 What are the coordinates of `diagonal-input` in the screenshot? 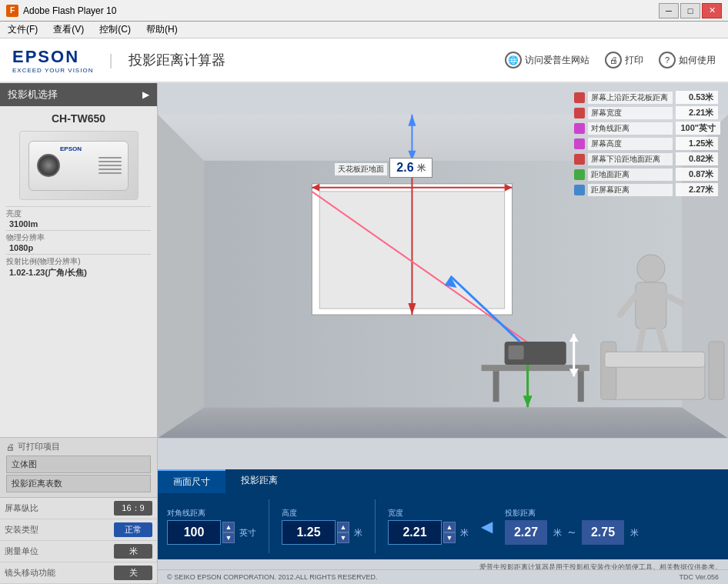 It's located at (194, 532).